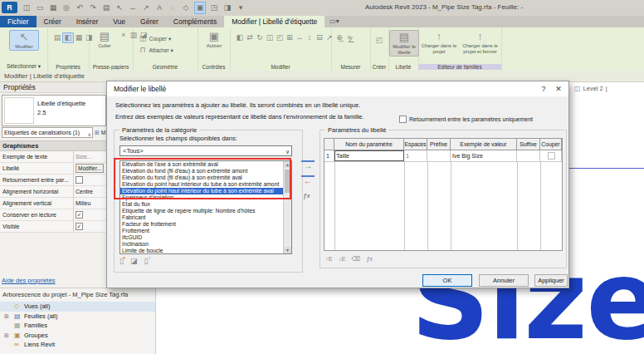 The width and height of the screenshot is (644, 354). Describe the element at coordinates (214, 8) in the screenshot. I see `close-hidden-icon: ◳` at that location.